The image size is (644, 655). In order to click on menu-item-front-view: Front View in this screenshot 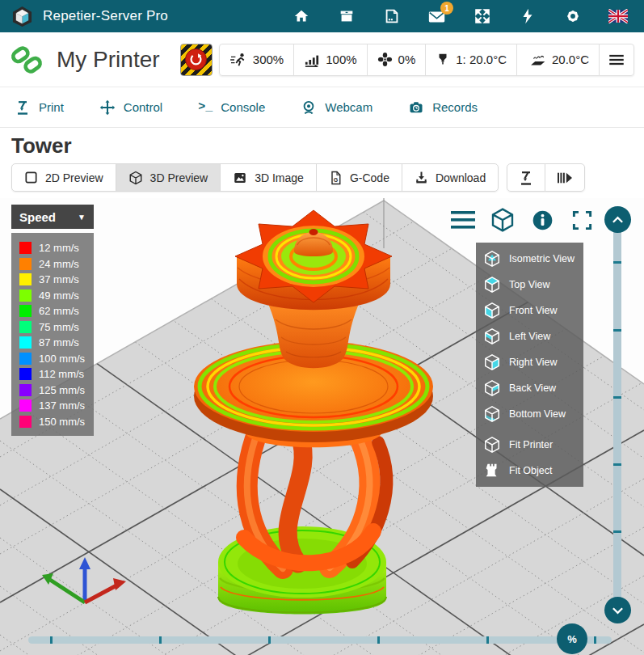, I will do `click(530, 311)`.